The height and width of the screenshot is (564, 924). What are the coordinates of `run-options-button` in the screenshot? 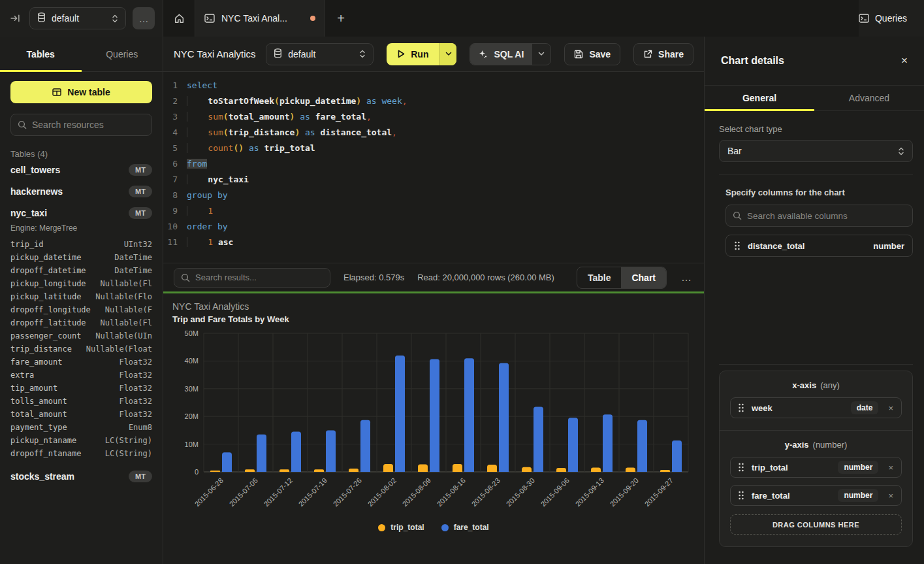 It's located at (448, 54).